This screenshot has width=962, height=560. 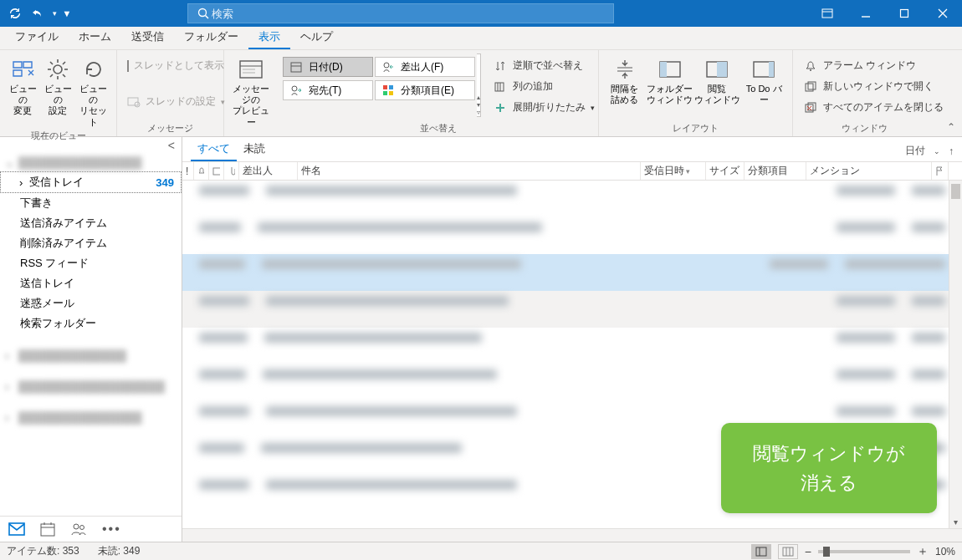 What do you see at coordinates (873, 87) in the screenshot?
I see `open-new-window-button: 新しいウィンドウで開く` at bounding box center [873, 87].